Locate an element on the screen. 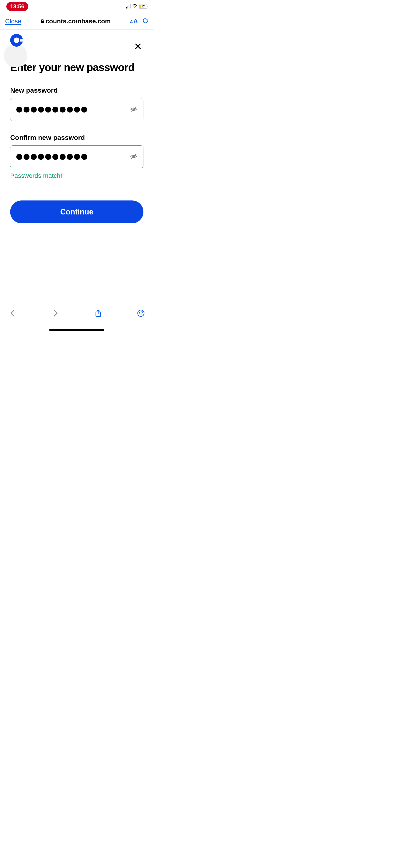 The image size is (401, 868). coinbase-logo-icon is located at coordinates (17, 40).